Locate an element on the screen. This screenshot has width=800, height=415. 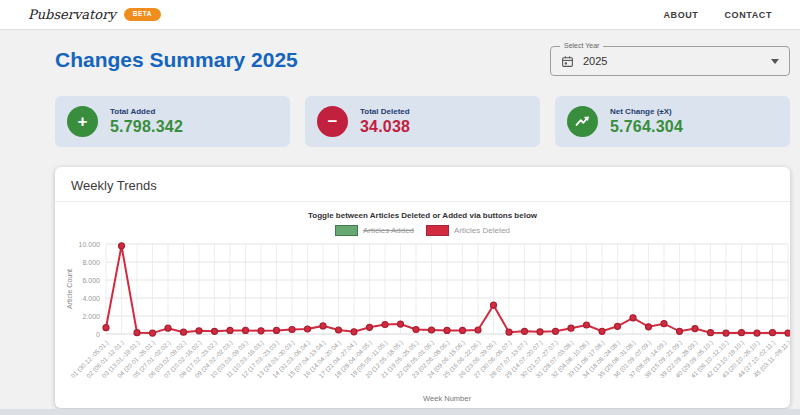
legend-swatch-added is located at coordinates (346, 230).